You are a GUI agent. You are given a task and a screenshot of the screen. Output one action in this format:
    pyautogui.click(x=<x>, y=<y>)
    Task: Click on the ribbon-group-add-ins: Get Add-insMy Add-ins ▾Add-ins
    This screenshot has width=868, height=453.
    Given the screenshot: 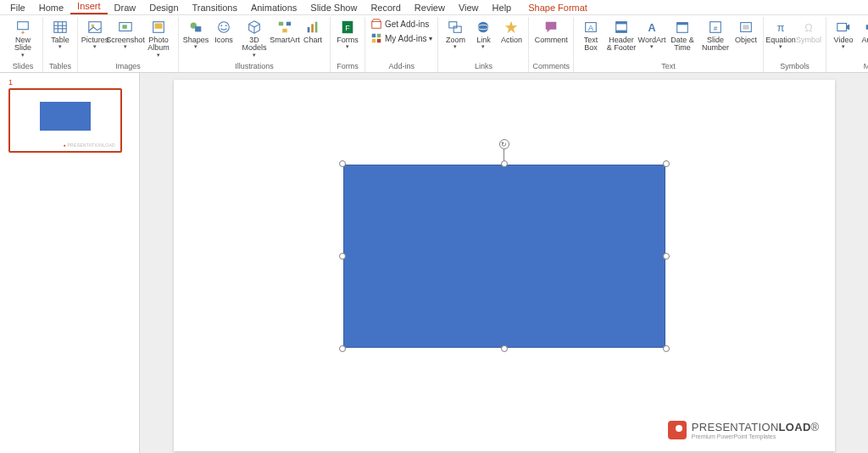 What is the action you would take?
    pyautogui.click(x=402, y=44)
    